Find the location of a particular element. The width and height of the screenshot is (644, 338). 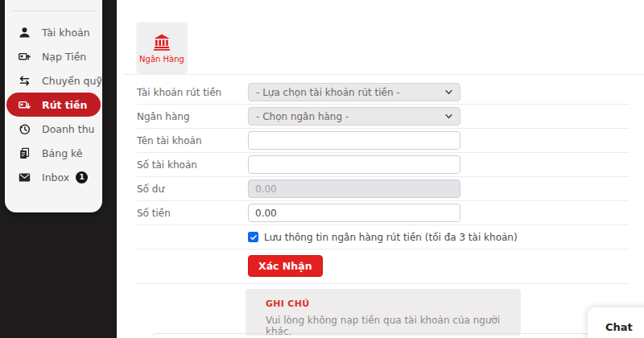

sidebar-divider is located at coordinates (53, 11).